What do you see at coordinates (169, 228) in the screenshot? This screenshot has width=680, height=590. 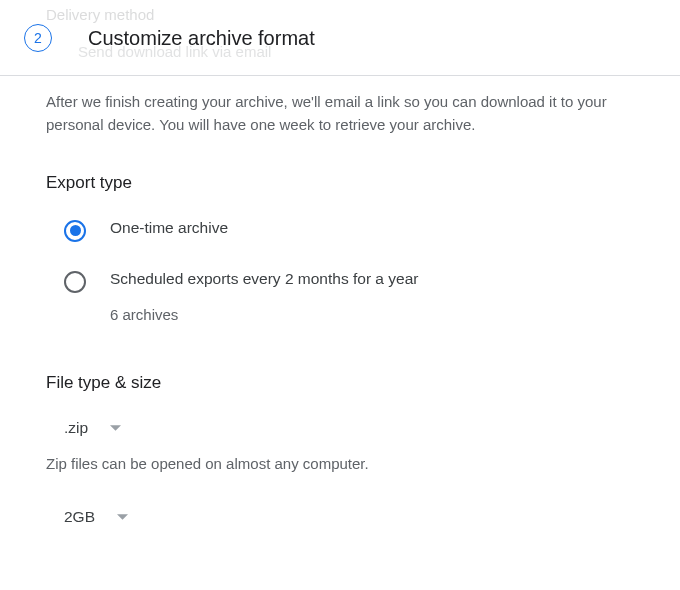 I see `radio-label: One-time archive` at bounding box center [169, 228].